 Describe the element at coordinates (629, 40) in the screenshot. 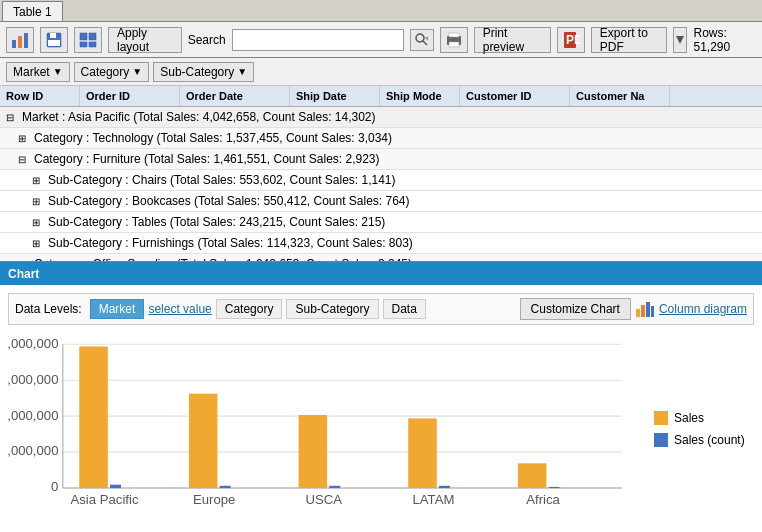

I see `export-button: Export to PDF` at that location.